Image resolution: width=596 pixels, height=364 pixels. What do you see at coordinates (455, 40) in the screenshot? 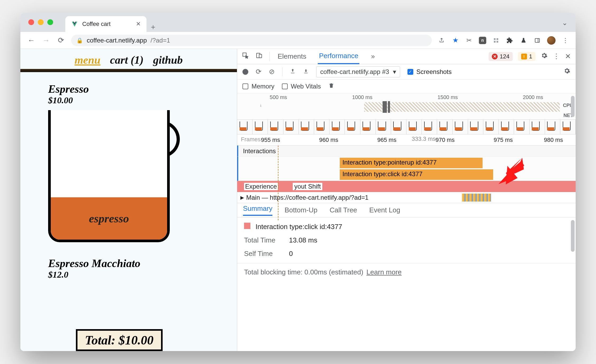
I see `bookmark-star-icon: ★` at bounding box center [455, 40].